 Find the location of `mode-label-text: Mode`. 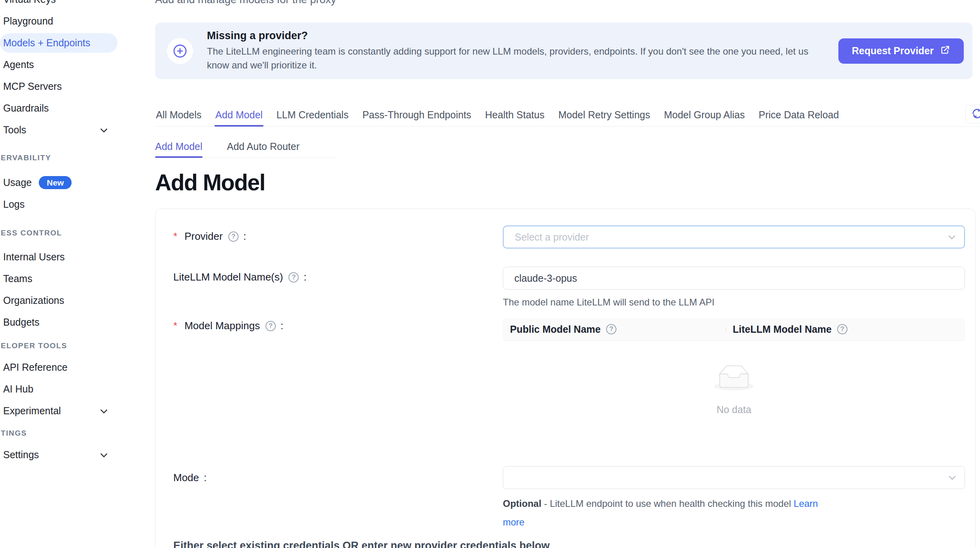

mode-label-text: Mode is located at coordinates (186, 478).